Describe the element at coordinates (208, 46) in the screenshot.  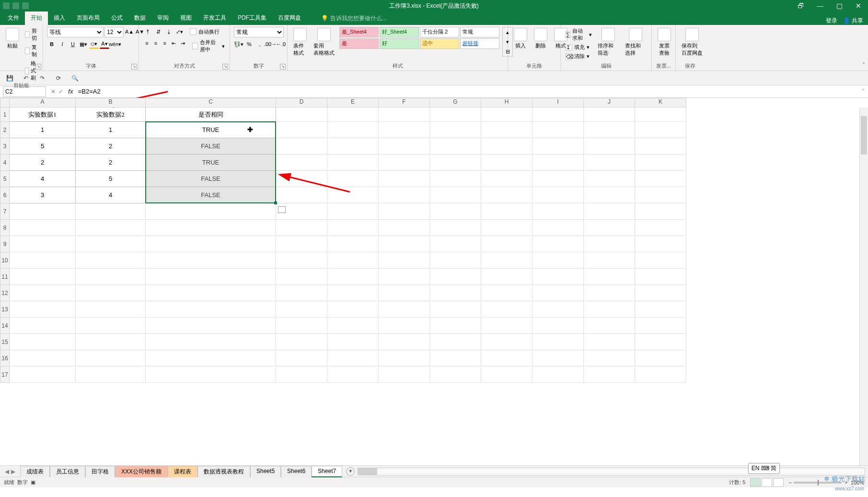
I see `merge-center-button: 合并后居中▾` at that location.